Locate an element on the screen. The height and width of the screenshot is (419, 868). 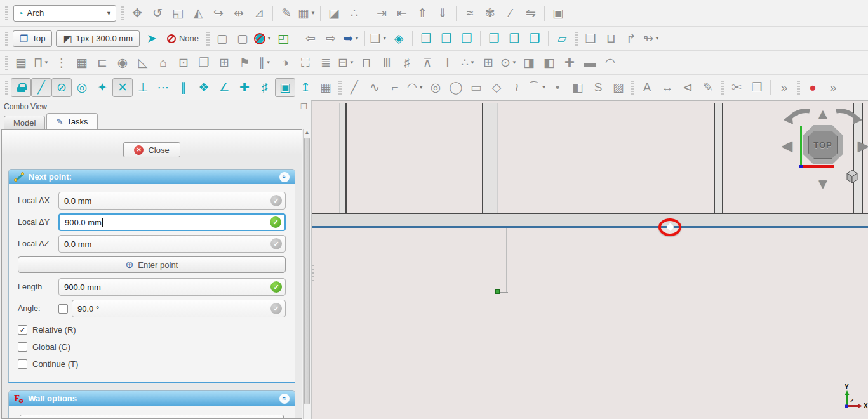
axonometric-view-icon: ◈ is located at coordinates (399, 39).